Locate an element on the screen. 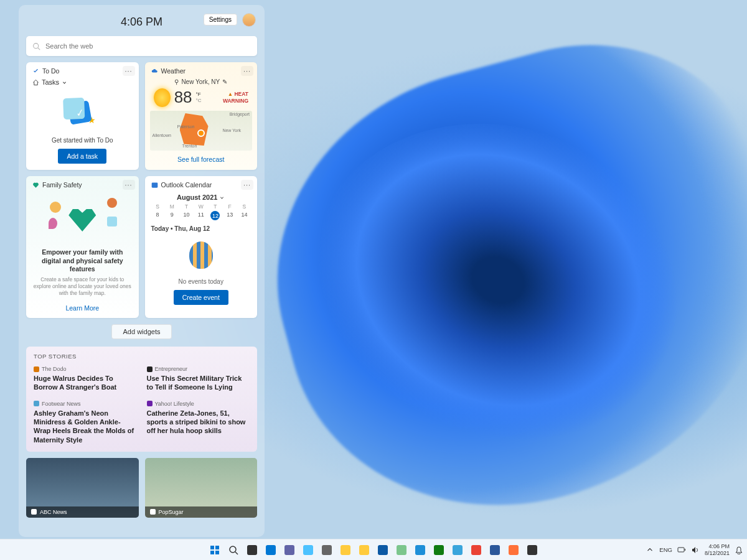 The image size is (747, 560). create-event-button: Create event is located at coordinates (201, 297).